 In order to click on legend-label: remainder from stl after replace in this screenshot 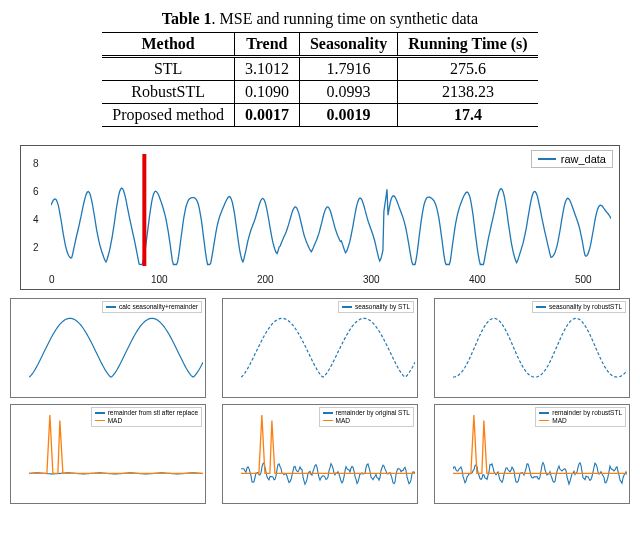, I will do `click(153, 413)`.